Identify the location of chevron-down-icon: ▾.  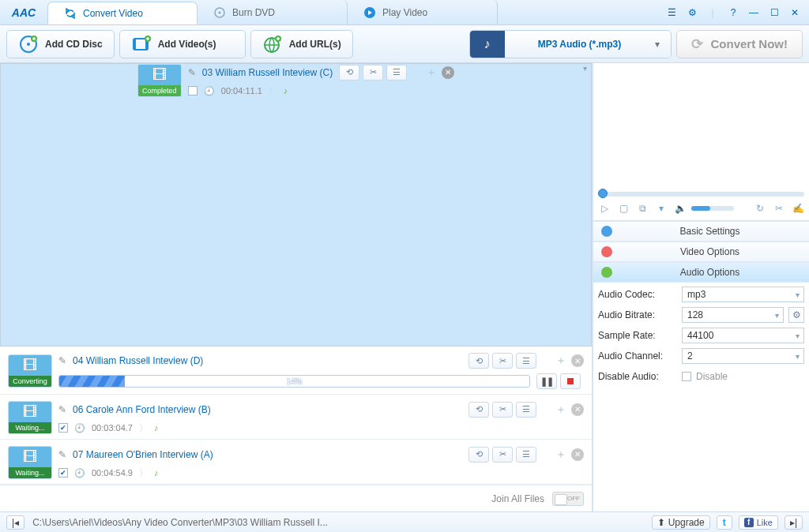
(661, 208).